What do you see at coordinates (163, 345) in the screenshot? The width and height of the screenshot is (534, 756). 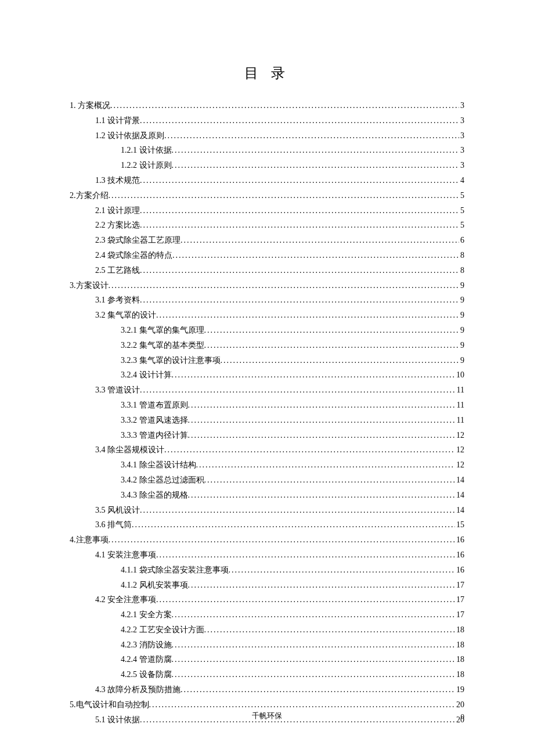 I see `toc-entry-label: 3.2.2 集气罩的基本类型` at bounding box center [163, 345].